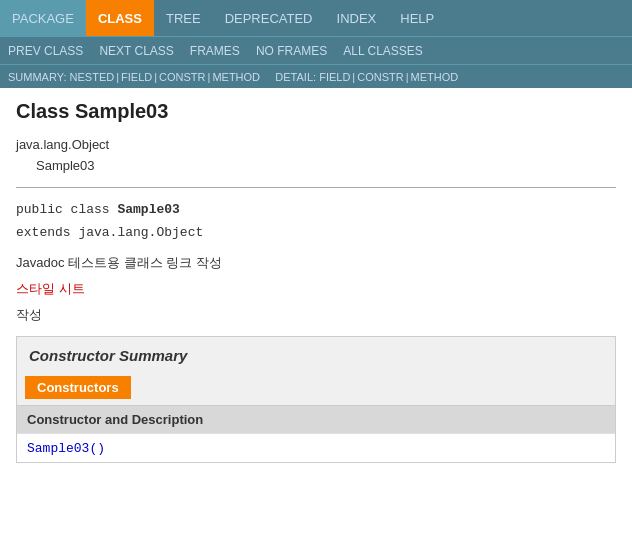 This screenshot has width=632, height=535. What do you see at coordinates (236, 77) in the screenshot?
I see `summary-method-link: METHOD` at bounding box center [236, 77].